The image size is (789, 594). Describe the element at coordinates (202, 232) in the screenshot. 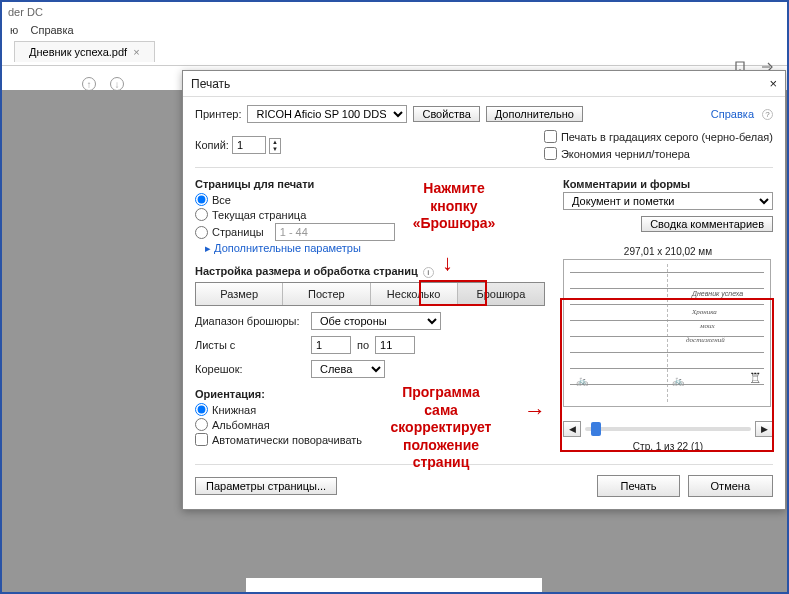

I see `radio-range` at that location.